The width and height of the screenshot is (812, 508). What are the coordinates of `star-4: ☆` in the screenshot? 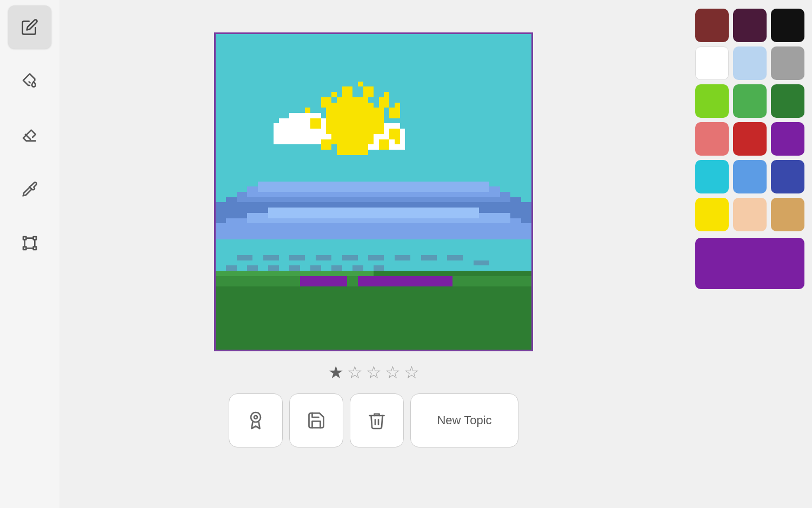 It's located at (392, 372).